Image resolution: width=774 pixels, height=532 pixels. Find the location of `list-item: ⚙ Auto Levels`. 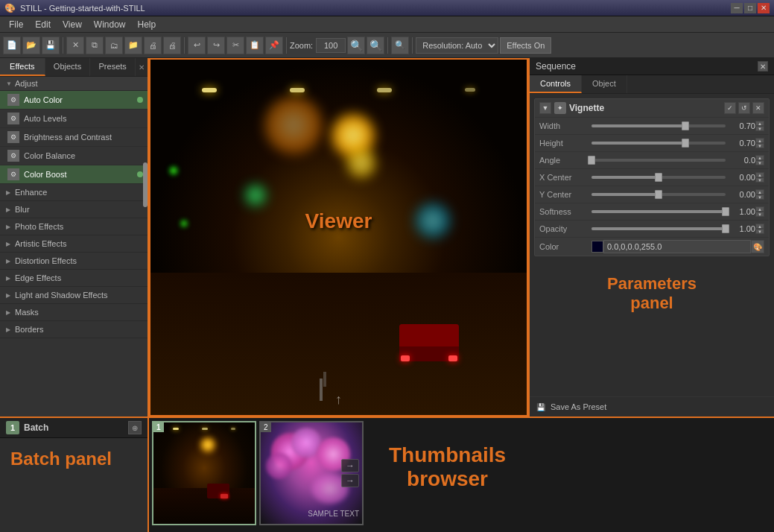

list-item: ⚙ Auto Levels is located at coordinates (74, 119).